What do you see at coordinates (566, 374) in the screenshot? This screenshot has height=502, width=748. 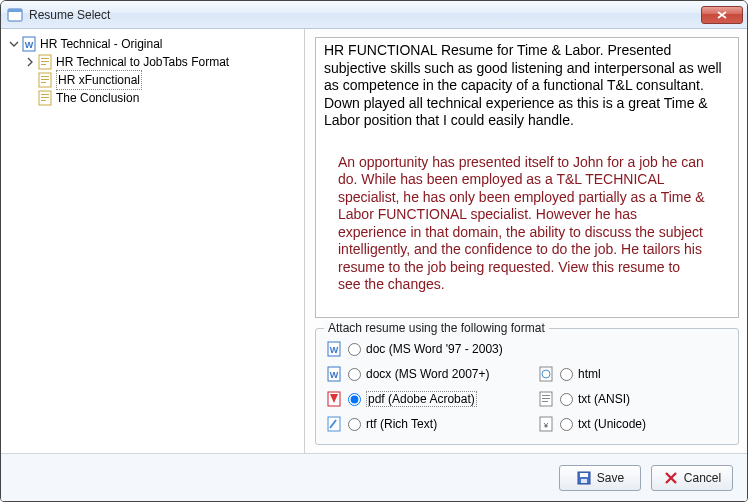 I see `format-radio-html` at bounding box center [566, 374].